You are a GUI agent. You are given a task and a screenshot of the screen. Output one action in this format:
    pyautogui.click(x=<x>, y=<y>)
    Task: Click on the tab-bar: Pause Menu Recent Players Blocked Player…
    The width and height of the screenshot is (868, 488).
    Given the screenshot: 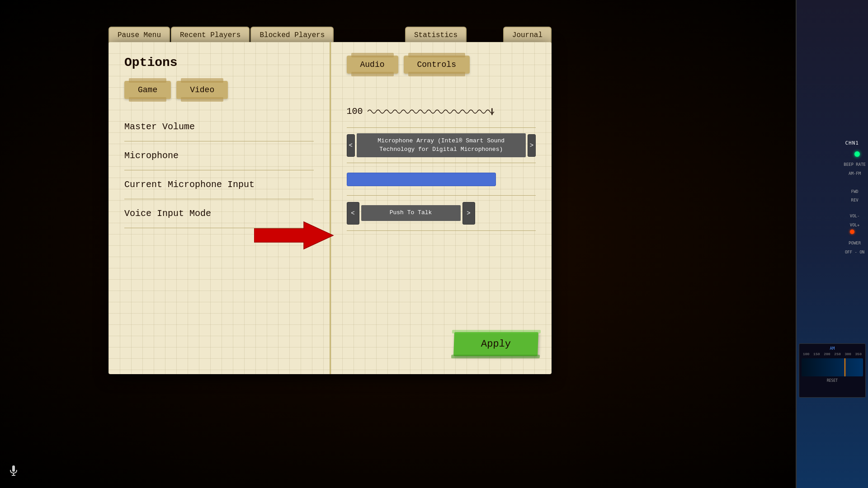 What is the action you would take?
    pyautogui.click(x=330, y=28)
    